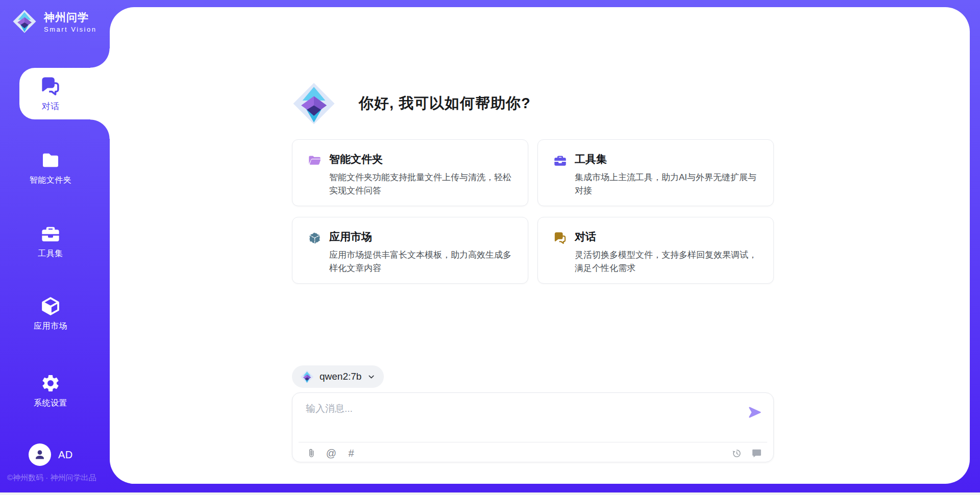 The width and height of the screenshot is (980, 495). What do you see at coordinates (410, 250) in the screenshot?
I see `card-app-market: 应用市场 应用市场提供丰富长文本模板，助力高效生成多样化文章内容` at bounding box center [410, 250].